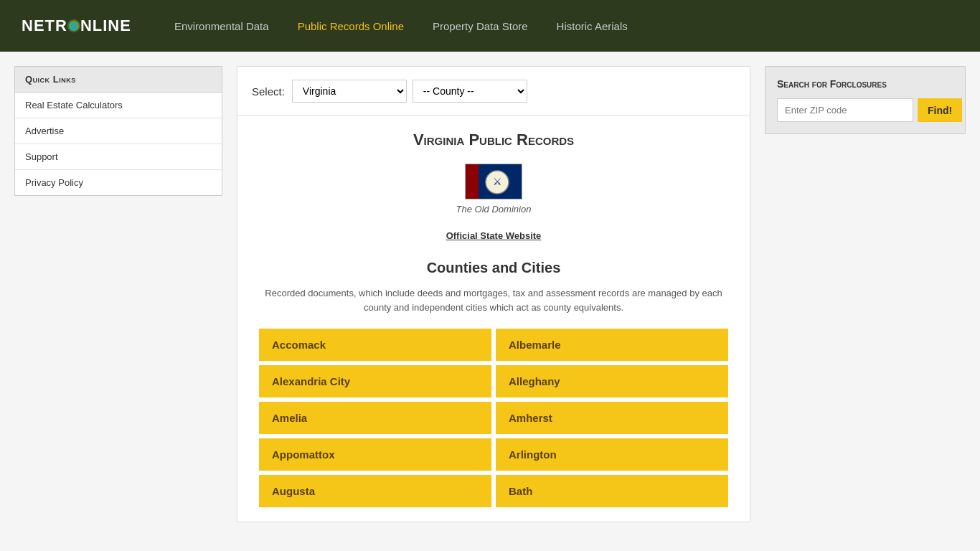 This screenshot has height=551, width=980. I want to click on county-augusta: Augusta, so click(375, 491).